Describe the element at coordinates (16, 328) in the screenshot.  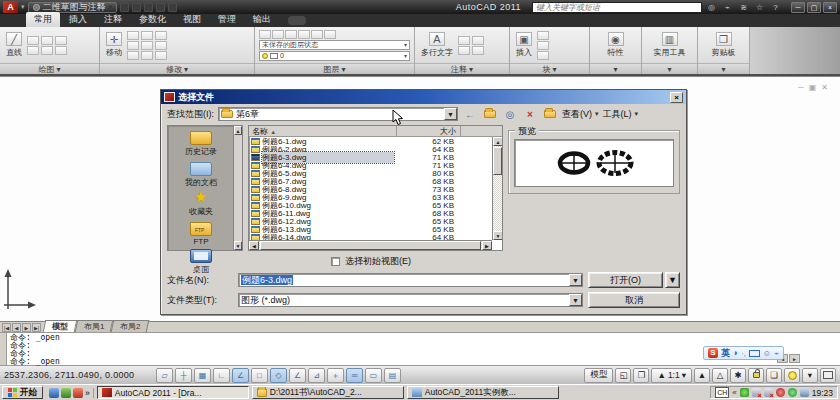
I see `prev-tab-icon: ◀` at that location.